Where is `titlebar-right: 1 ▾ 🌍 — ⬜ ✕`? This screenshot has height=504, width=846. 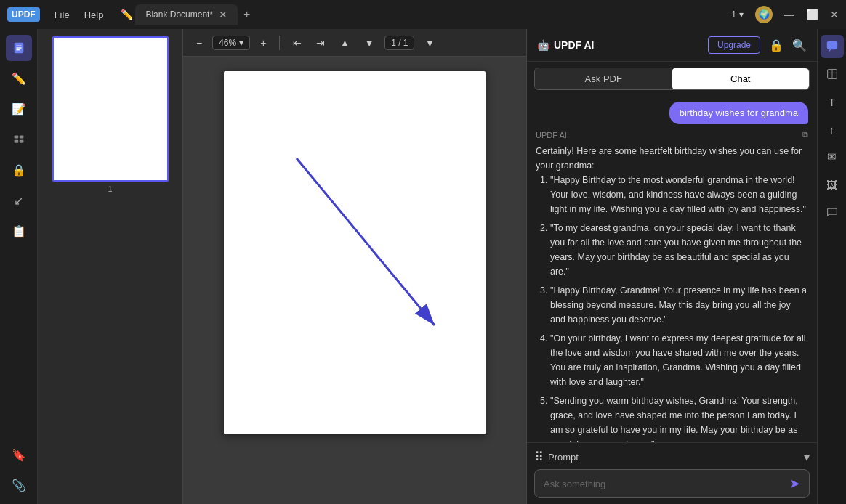 titlebar-right: 1 ▾ 🌍 — ⬜ ✕ is located at coordinates (785, 15).